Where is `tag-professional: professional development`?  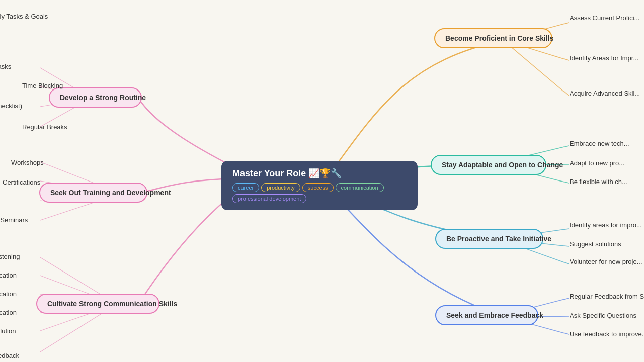 tag-professional: professional development is located at coordinates (270, 199).